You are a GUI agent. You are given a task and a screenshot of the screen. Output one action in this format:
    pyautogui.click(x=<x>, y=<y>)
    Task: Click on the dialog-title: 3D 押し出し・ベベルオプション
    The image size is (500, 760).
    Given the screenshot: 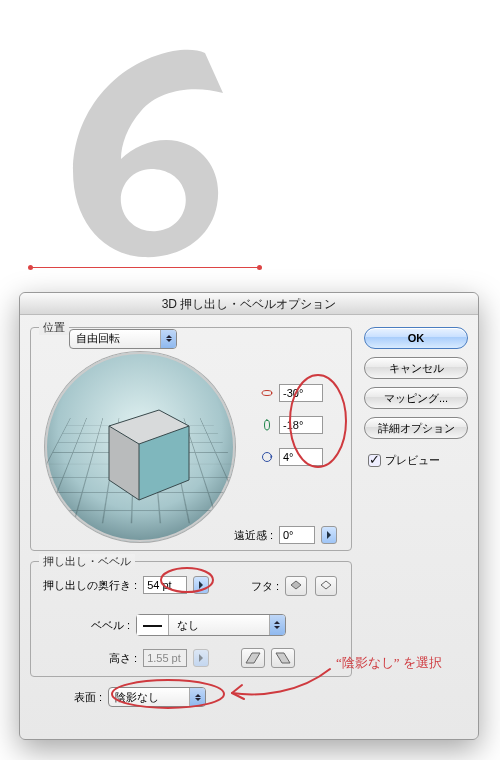 What is the action you would take?
    pyautogui.click(x=249, y=304)
    